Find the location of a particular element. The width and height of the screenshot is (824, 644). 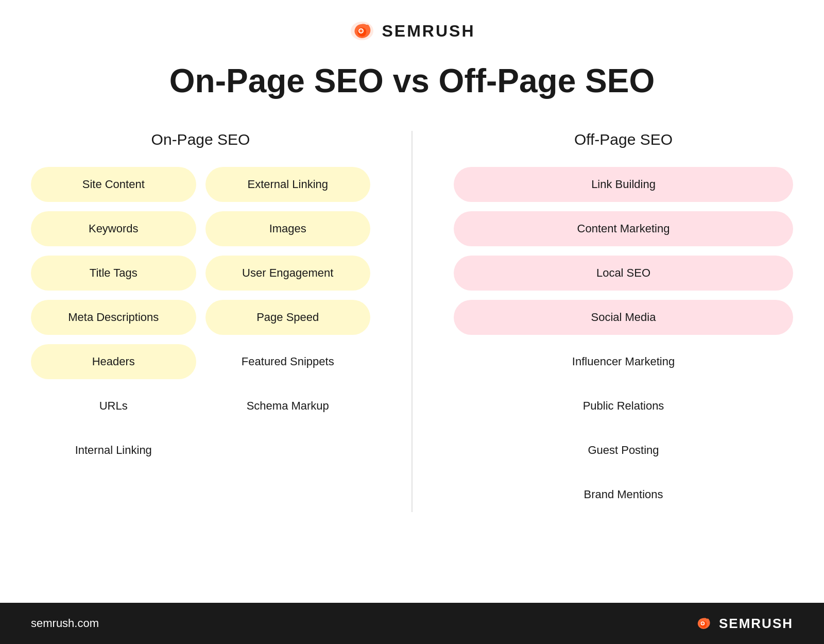

onpage-col2: External LinkingImagesUser EngagementPag… is located at coordinates (288, 317).